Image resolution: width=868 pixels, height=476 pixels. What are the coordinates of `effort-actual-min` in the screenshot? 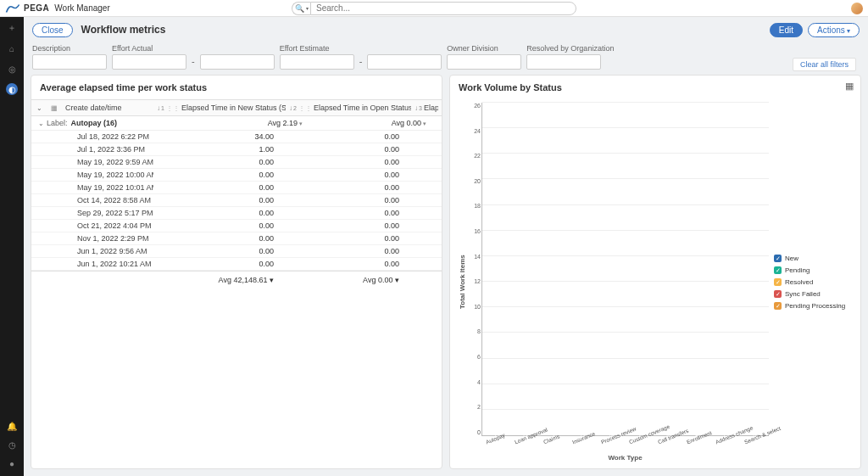 It's located at (149, 62).